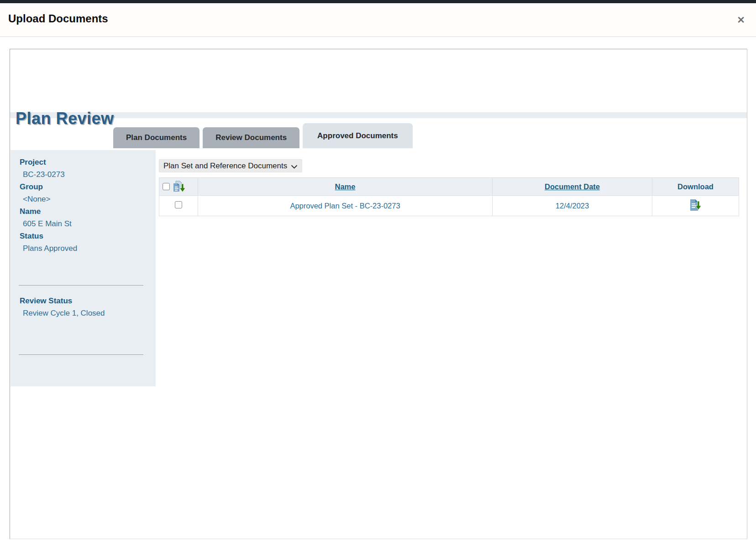 The image size is (756, 551). I want to click on page-title: Plan Review, so click(65, 119).